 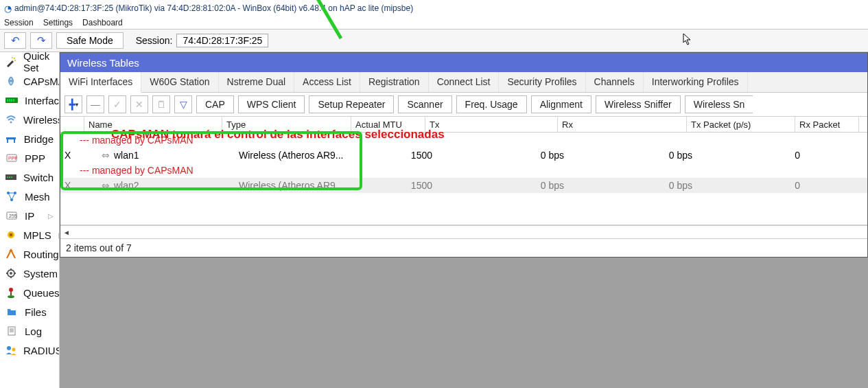 I want to click on menu-dashboard: Dashboard, so click(x=103, y=23).